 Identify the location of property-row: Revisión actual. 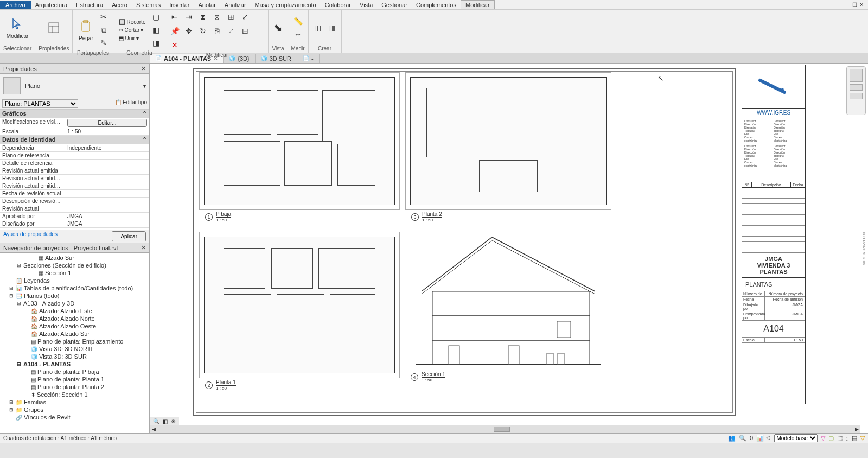
(75, 209).